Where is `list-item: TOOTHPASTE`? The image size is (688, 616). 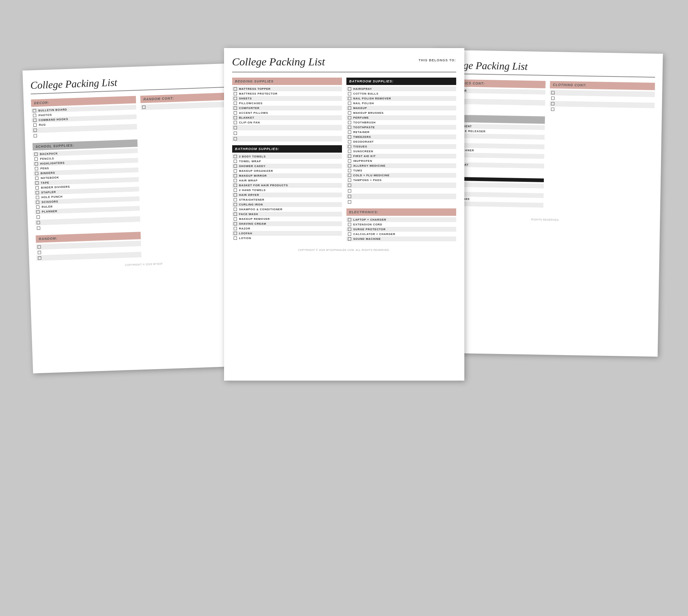 list-item: TOOTHPASTE is located at coordinates (401, 127).